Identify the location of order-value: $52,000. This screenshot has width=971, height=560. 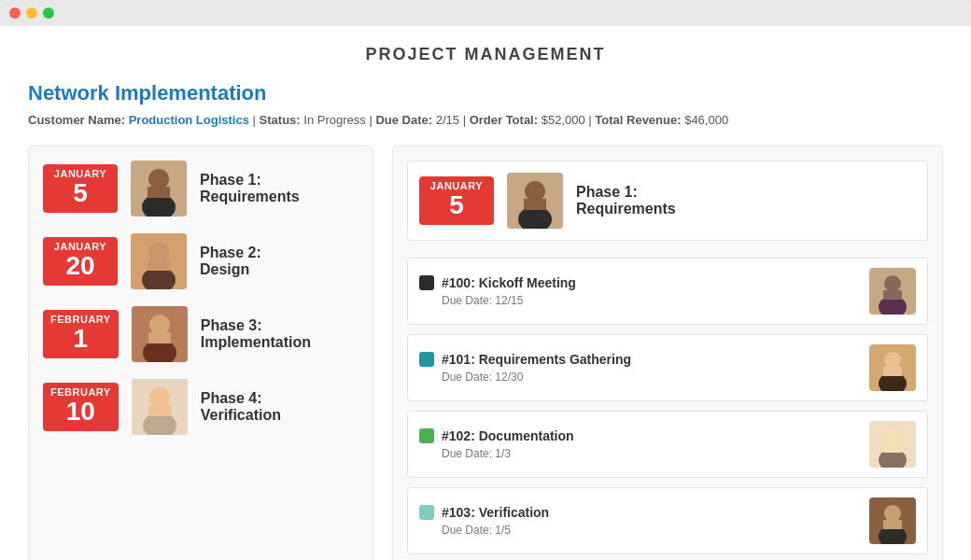
(564, 119).